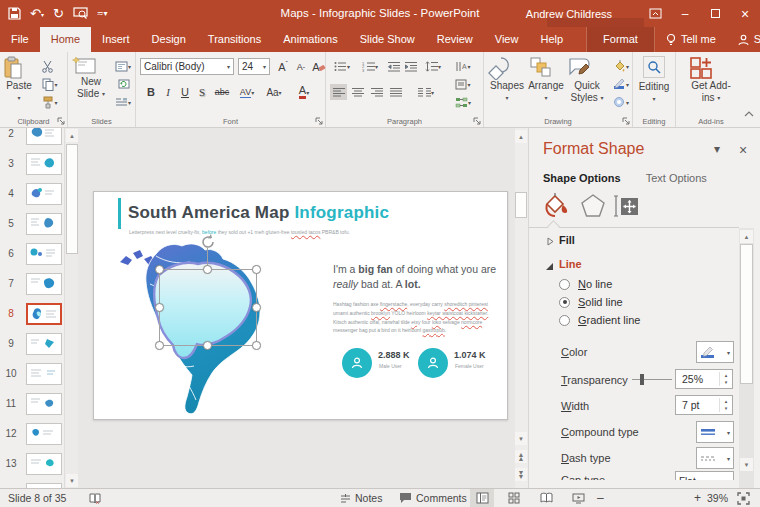  What do you see at coordinates (61, 121) in the screenshot?
I see `clipboard-dialog-launcher` at bounding box center [61, 121].